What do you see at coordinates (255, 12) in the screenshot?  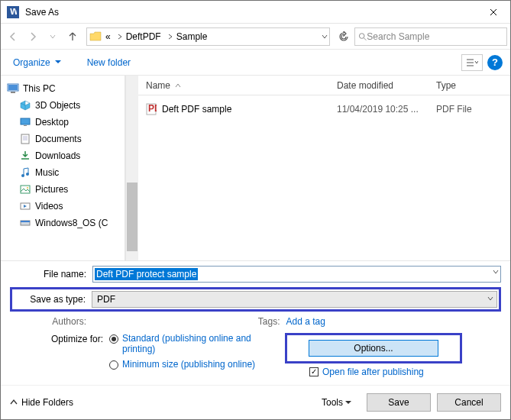 I see `titlebar: W Save As` at bounding box center [255, 12].